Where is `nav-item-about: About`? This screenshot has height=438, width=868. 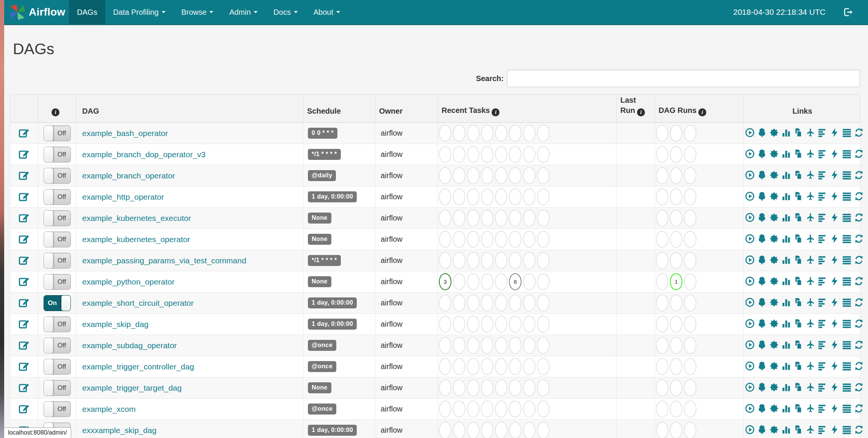
nav-item-about: About is located at coordinates (327, 12).